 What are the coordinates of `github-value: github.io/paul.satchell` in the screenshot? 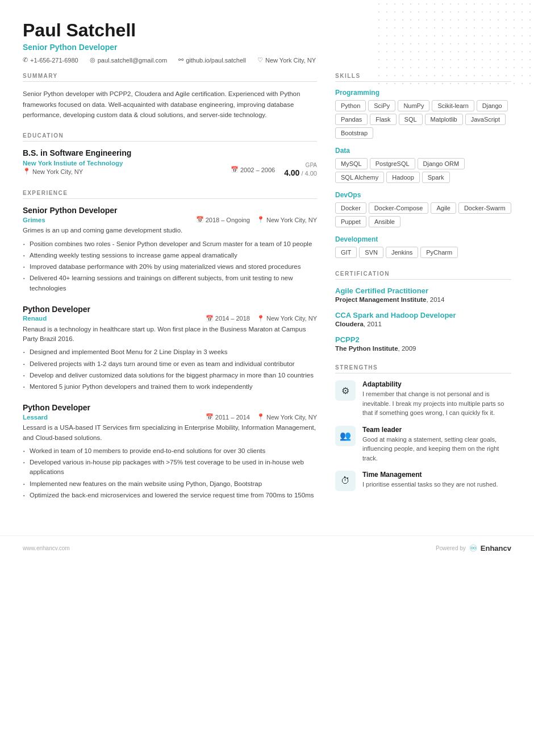 It's located at (216, 60).